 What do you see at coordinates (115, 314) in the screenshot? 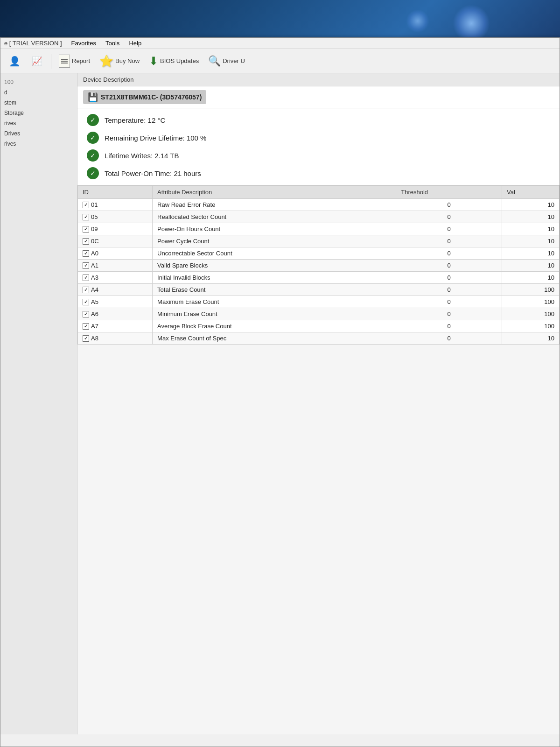
I see `cell-id: A6` at bounding box center [115, 314].